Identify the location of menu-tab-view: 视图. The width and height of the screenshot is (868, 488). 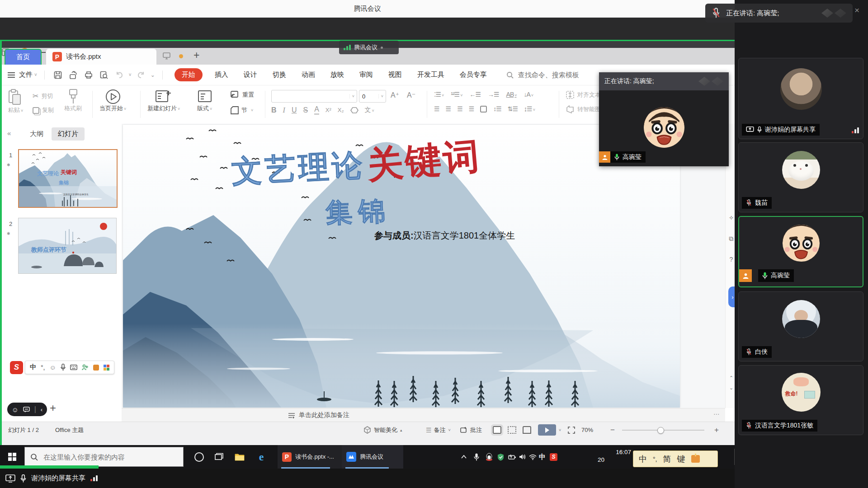
(395, 75).